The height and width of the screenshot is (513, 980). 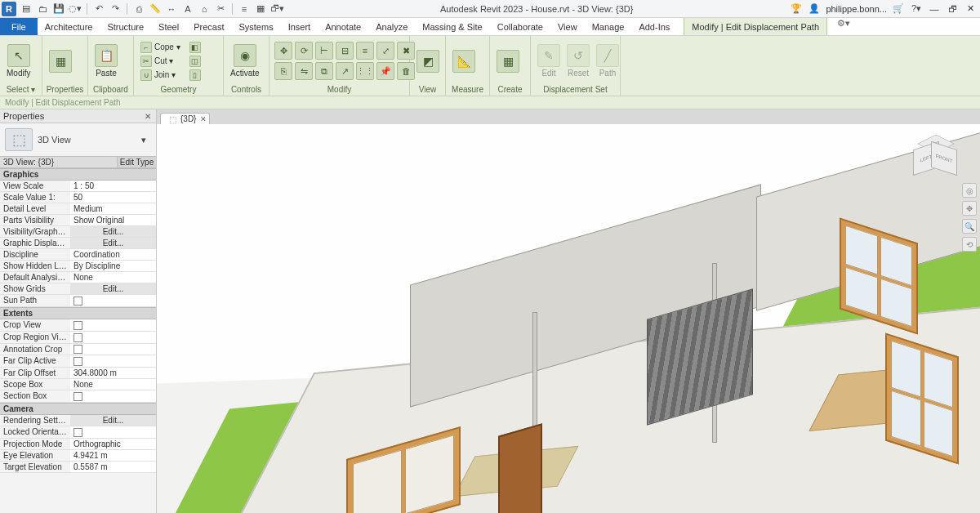 I want to click on paste-button: 📋 Paste, so click(x=106, y=60).